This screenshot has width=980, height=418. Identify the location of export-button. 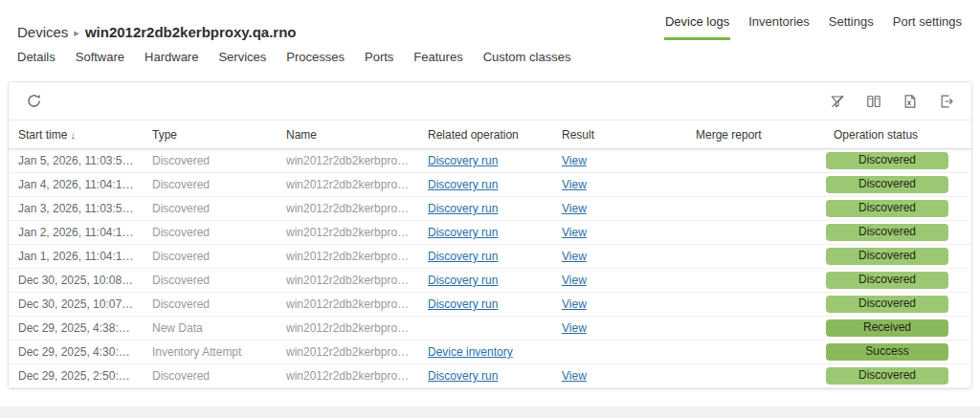
(947, 101).